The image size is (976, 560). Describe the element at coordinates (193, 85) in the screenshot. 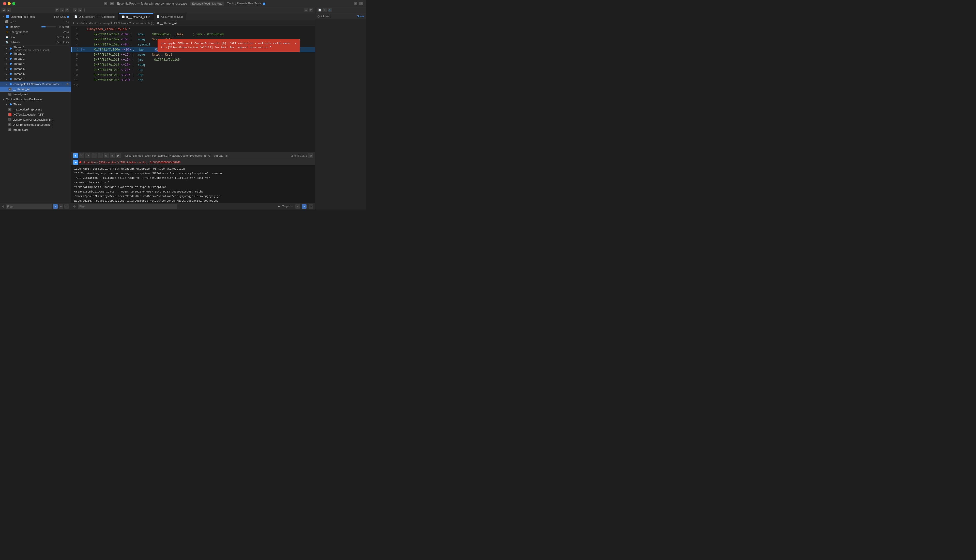

I see `code-line-12: 12` at that location.